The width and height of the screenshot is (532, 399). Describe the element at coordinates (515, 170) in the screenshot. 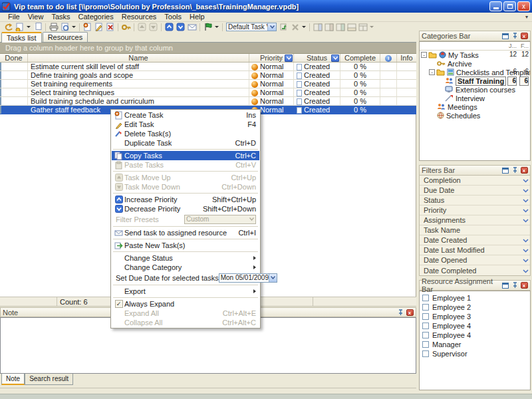

I see `filters-pin-icon` at that location.